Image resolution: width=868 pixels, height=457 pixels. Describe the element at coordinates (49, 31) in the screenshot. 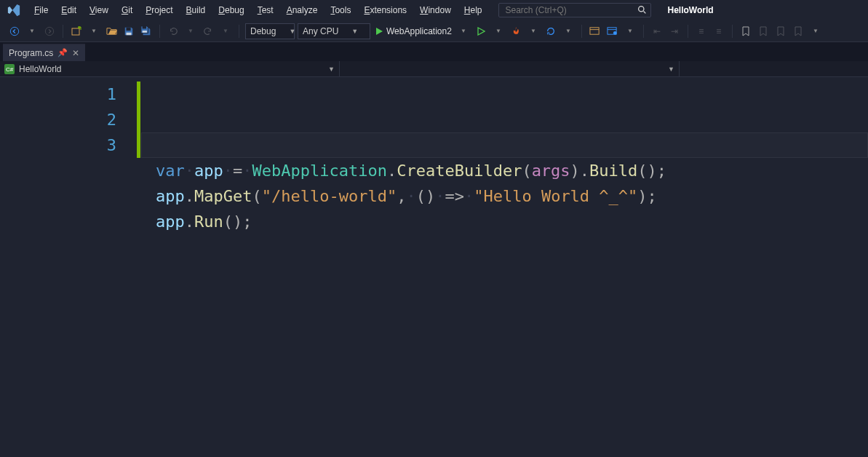

I see `nav-forward-button` at that location.